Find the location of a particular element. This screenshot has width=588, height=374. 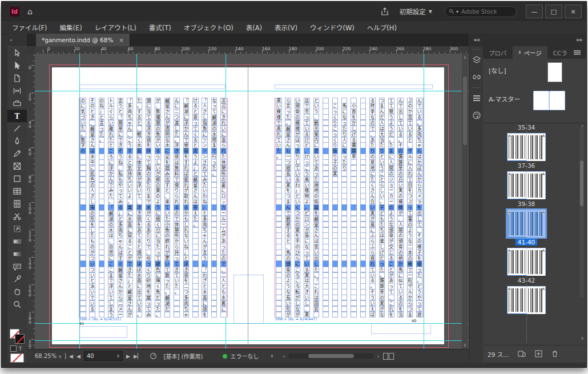

tool-content-collector is located at coordinates (17, 103).